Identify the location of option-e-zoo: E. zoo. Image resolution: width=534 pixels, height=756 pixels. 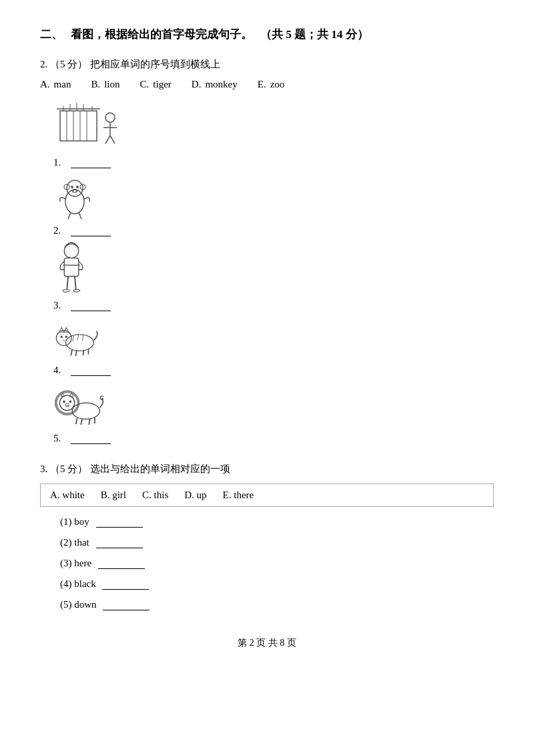
(271, 84).